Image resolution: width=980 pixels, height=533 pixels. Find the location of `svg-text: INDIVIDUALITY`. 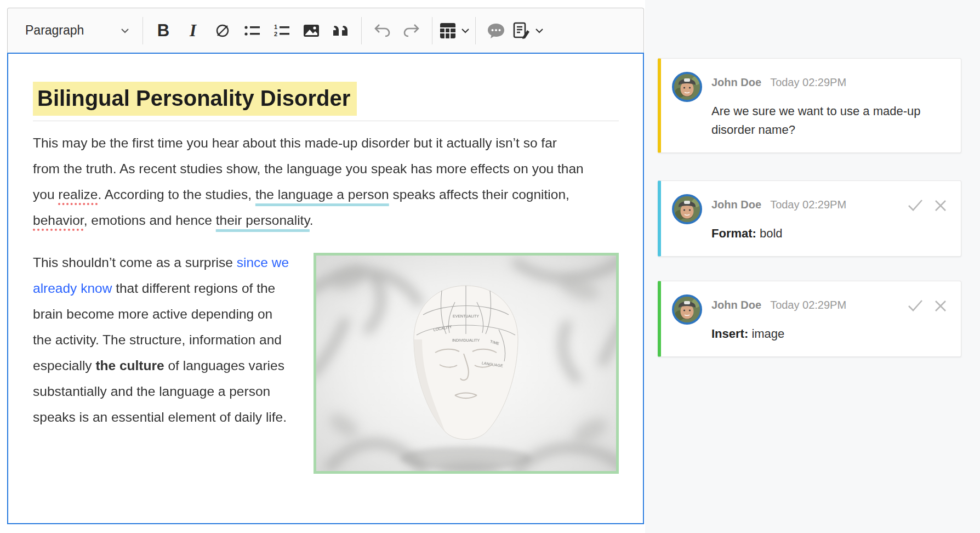

svg-text: INDIVIDUALITY is located at coordinates (466, 340).